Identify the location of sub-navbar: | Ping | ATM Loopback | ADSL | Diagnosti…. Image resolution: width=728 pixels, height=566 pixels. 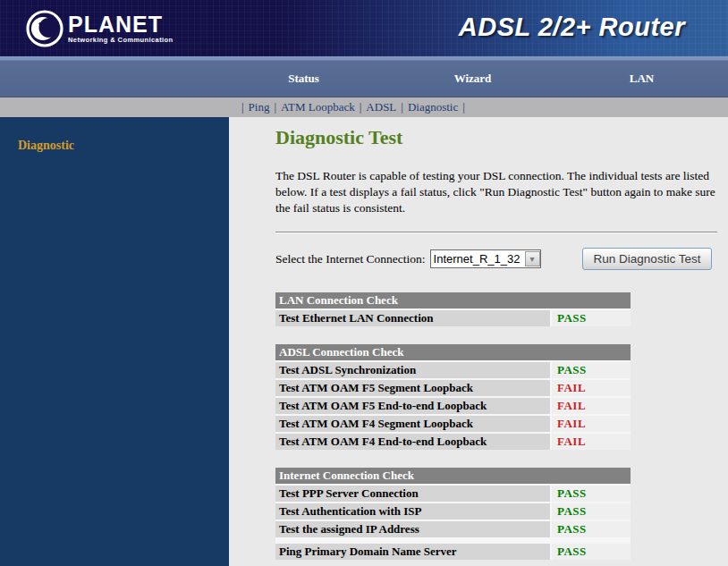
(364, 107).